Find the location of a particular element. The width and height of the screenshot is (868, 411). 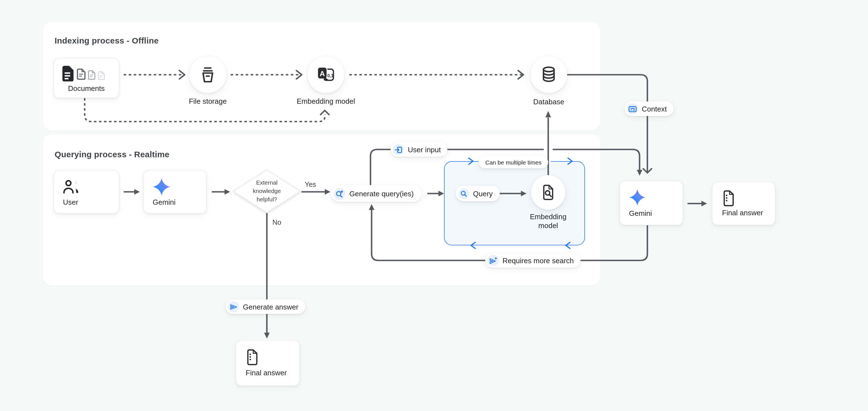

documents-icon is located at coordinates (85, 74).